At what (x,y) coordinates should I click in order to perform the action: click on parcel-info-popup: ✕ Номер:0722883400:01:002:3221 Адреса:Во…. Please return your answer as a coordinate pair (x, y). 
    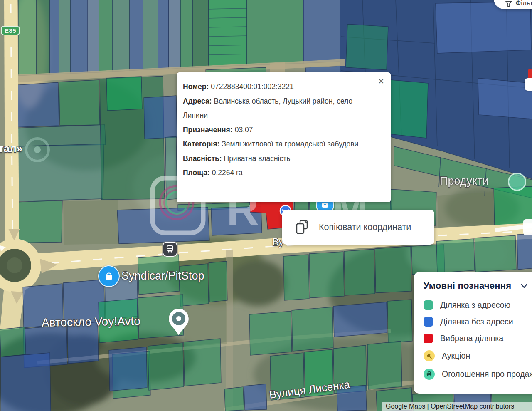
    Looking at the image, I should click on (283, 137).